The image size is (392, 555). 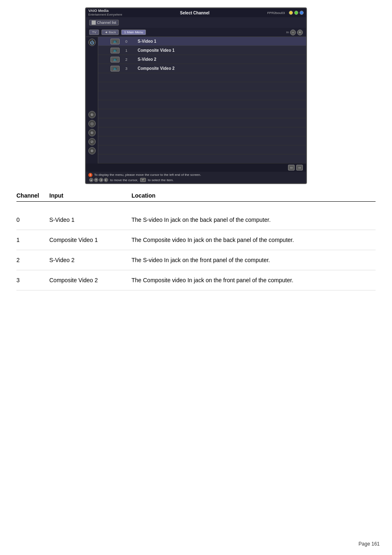 I want to click on tv-main-area: ⏻ ⊕ ◎ ⊕ ⊘ ⊗ 📺 0 S-Video 1 📺 1 Composite …, so click(x=196, y=100).